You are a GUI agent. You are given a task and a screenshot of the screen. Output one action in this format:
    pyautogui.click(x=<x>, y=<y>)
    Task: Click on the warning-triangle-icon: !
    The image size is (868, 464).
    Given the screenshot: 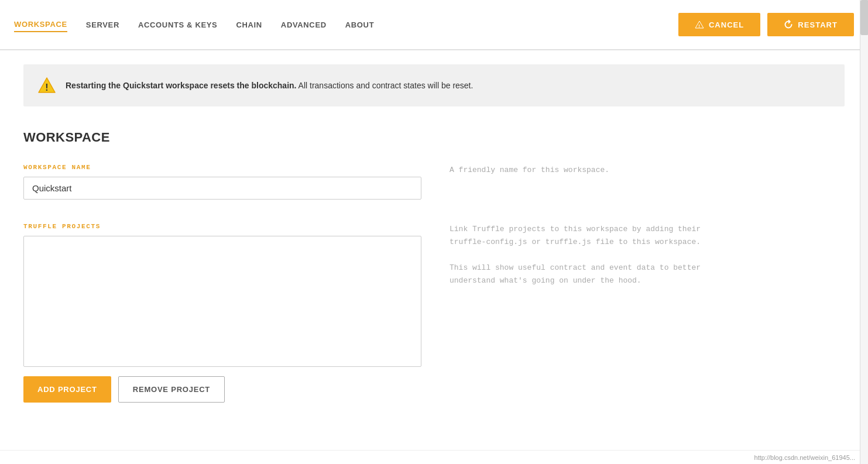 What is the action you would take?
    pyautogui.click(x=699, y=25)
    